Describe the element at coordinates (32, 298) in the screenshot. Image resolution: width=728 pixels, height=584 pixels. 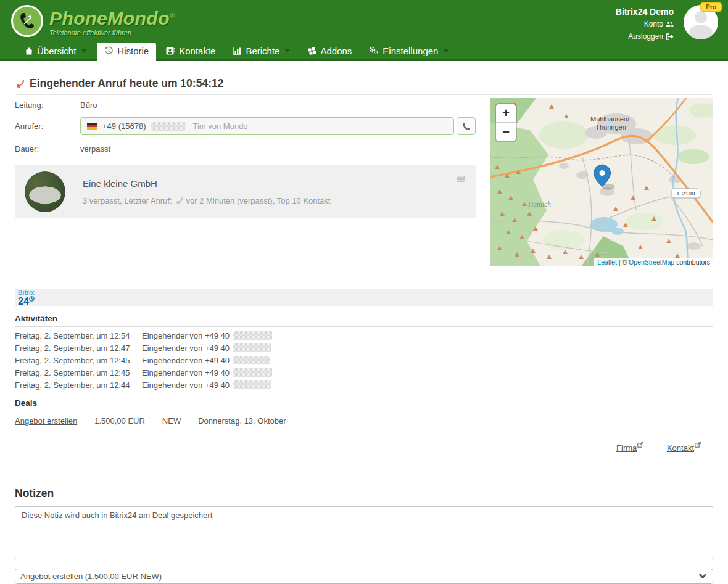
I see `bitrix-clock-icon` at that location.